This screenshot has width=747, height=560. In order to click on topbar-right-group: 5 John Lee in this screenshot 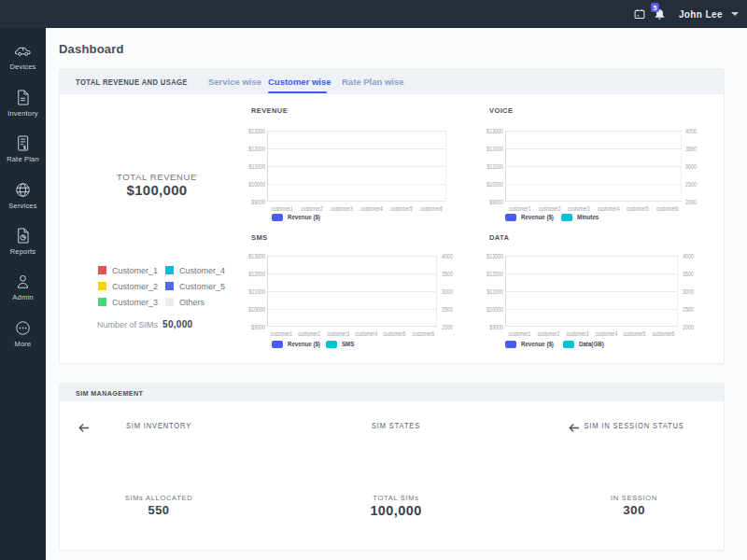, I will do `click(689, 14)`.